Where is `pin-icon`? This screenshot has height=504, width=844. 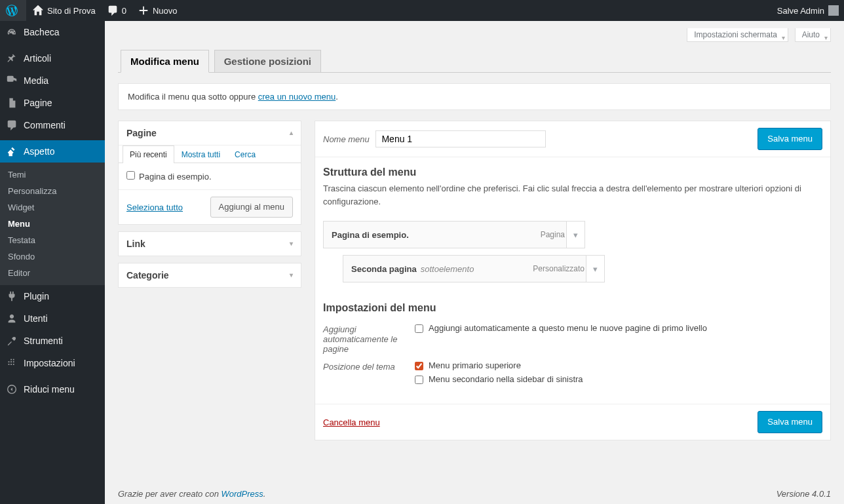 pin-icon is located at coordinates (12, 58).